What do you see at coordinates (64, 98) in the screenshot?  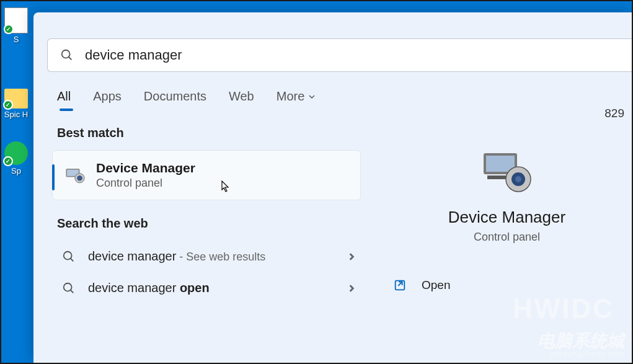 I see `tab-all: All` at bounding box center [64, 98].